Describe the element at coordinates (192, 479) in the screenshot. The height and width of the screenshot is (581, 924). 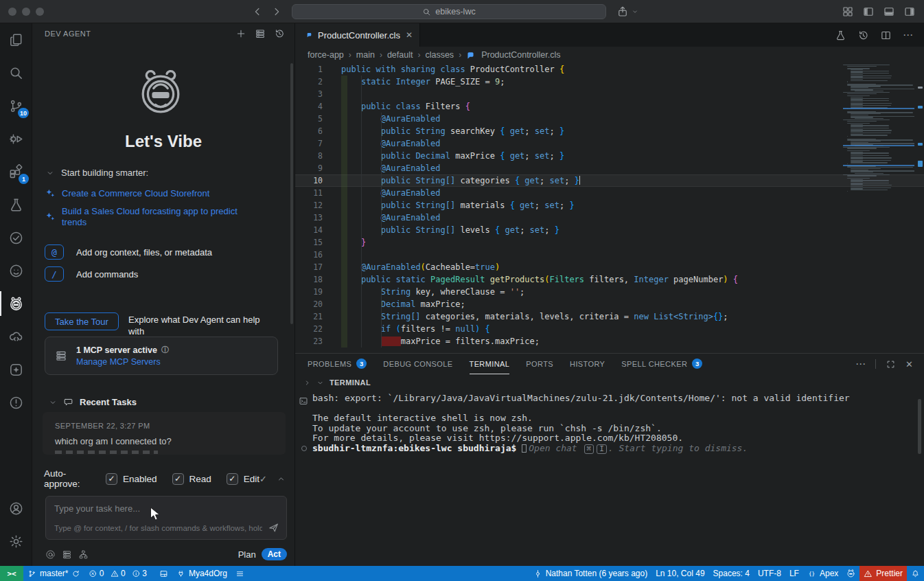
I see `auto-approve-read: ✓ Read` at that location.